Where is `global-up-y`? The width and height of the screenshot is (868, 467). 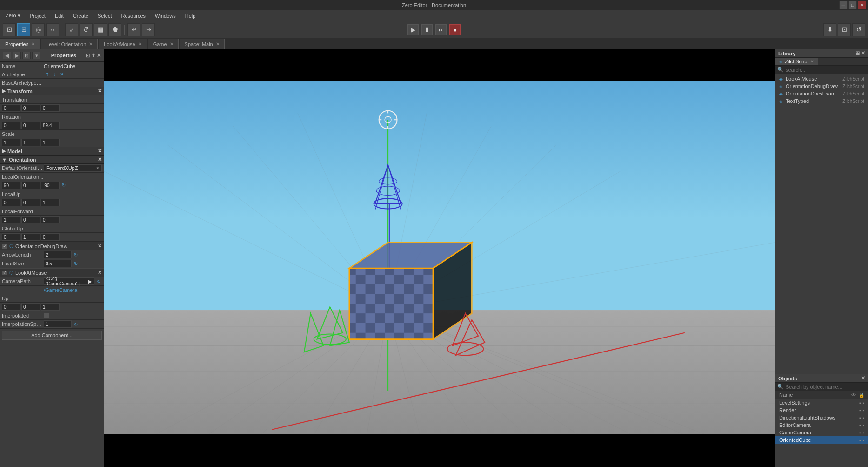 global-up-y is located at coordinates (31, 237).